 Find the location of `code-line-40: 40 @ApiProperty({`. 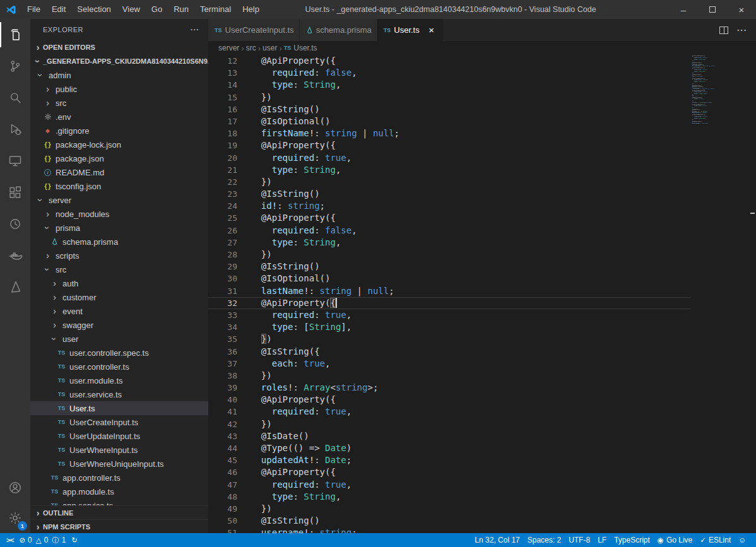

code-line-40: 40 @ApiProperty({ is located at coordinates (449, 400).